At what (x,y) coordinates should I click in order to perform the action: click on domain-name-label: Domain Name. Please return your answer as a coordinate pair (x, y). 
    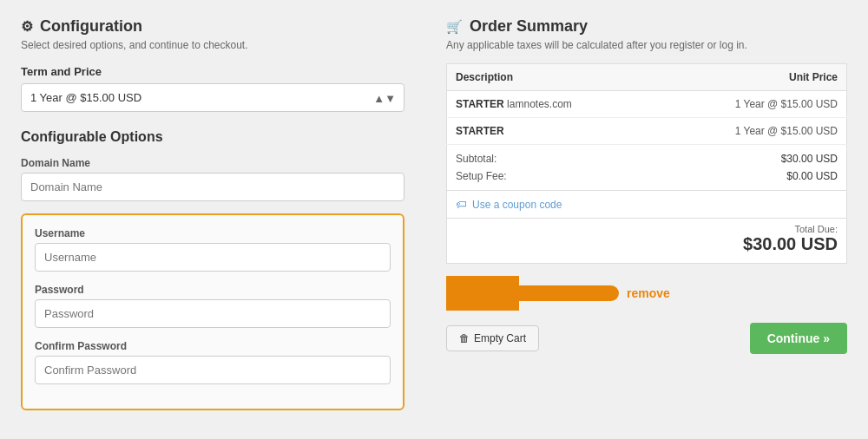
    Looking at the image, I should click on (213, 163).